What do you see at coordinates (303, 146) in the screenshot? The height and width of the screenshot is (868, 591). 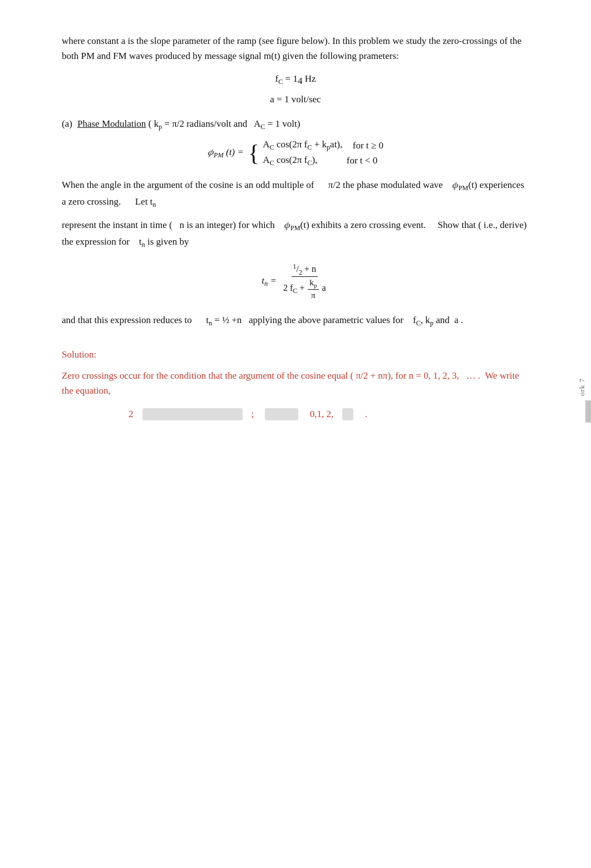 I see `case1-expr: AC cos(2π fC + kpat),` at bounding box center [303, 146].